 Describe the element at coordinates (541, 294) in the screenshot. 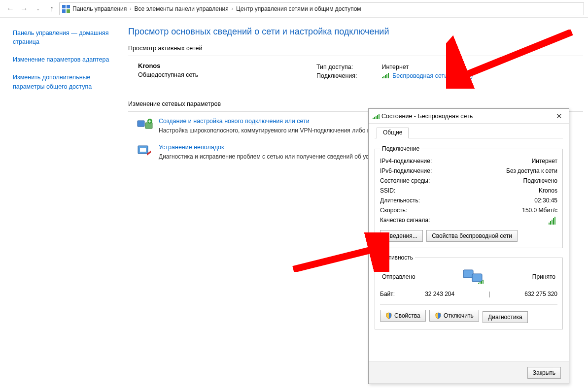

I see `bytes-received-value: 632 275 320` at that location.